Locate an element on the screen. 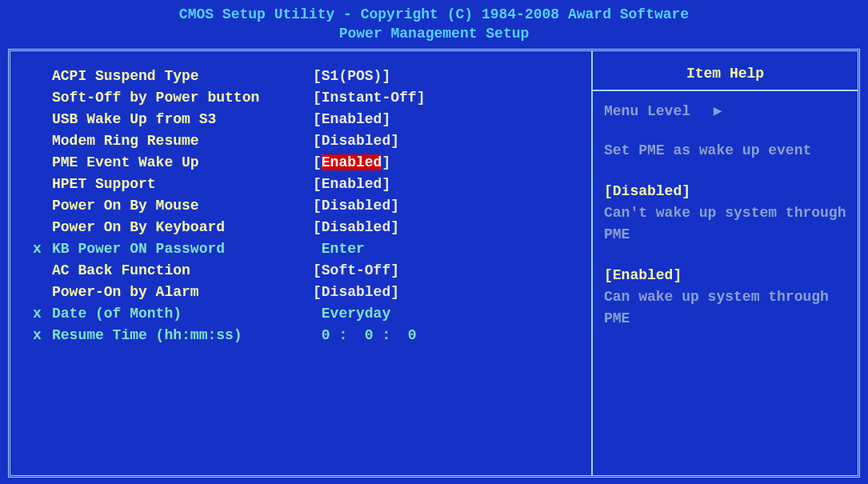 This screenshot has width=868, height=484. help-title: Item Help is located at coordinates (725, 71).